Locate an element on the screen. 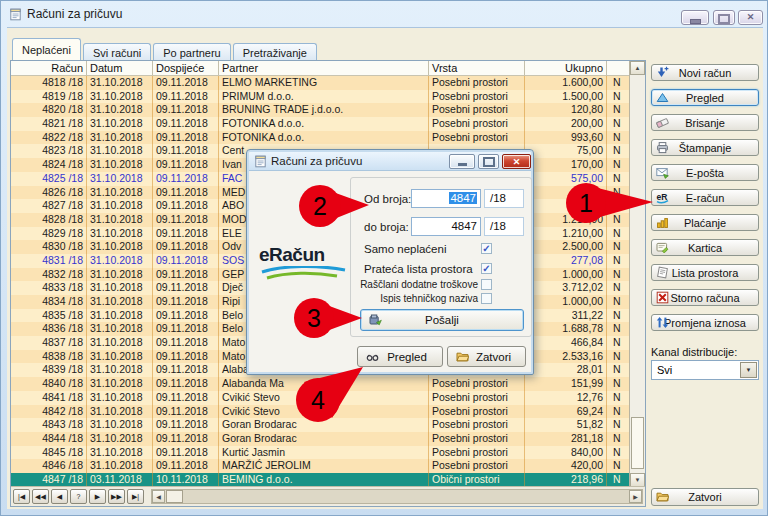 The height and width of the screenshot is (516, 768). column-header-vrsta: Vrsta is located at coordinates (477, 68).